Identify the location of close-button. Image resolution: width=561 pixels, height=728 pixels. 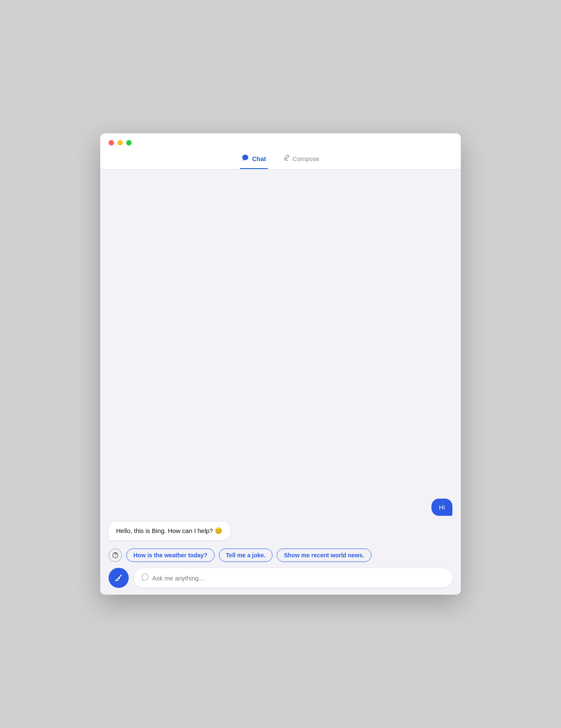
(112, 143).